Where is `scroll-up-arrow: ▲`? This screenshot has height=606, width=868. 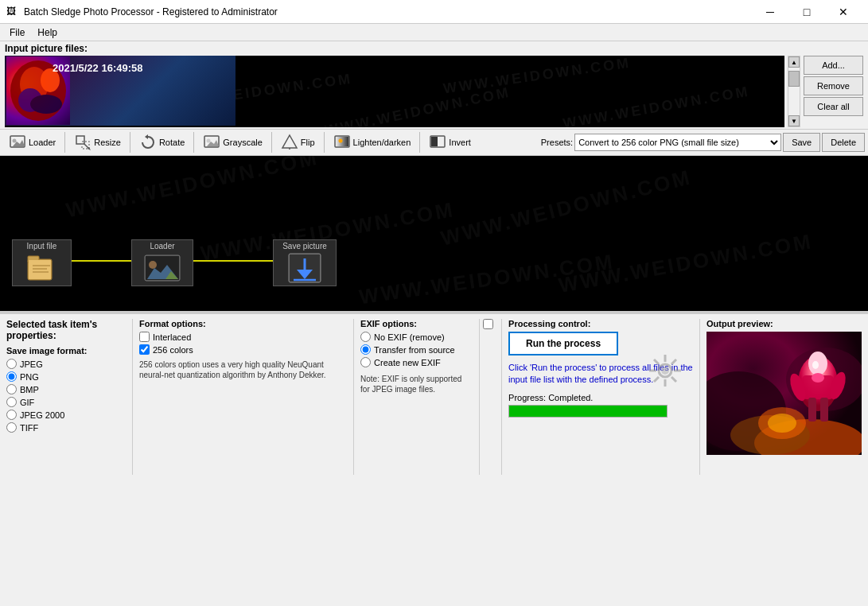 scroll-up-arrow: ▲ is located at coordinates (794, 62).